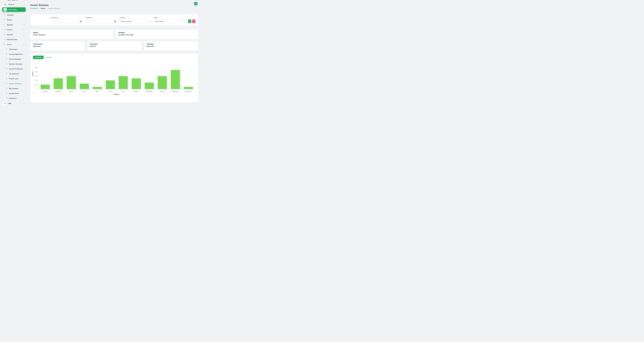 This screenshot has width=644, height=342. What do you see at coordinates (175, 92) in the screenshot?
I see `x-axis-label: November` at bounding box center [175, 92].